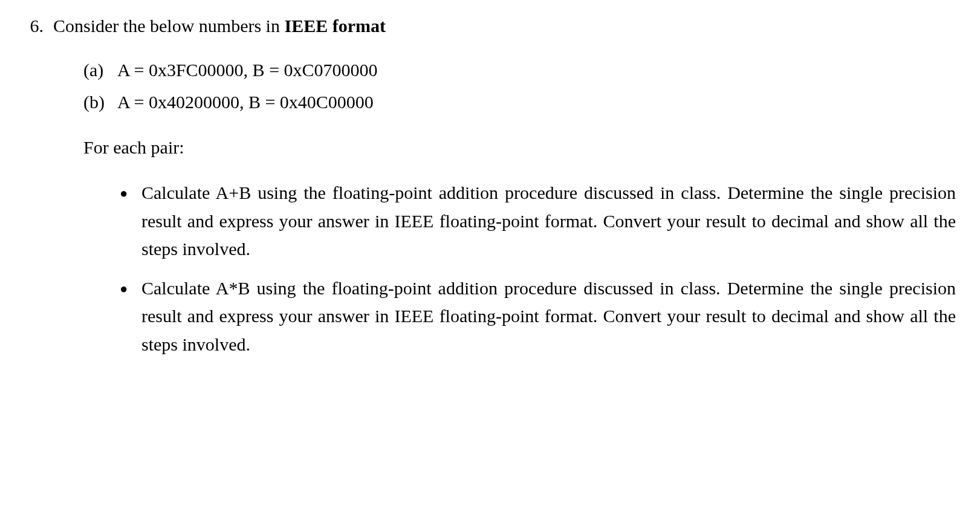 The width and height of the screenshot is (980, 518). What do you see at coordinates (245, 102) in the screenshot?
I see `sub-content: A = 0x40200000, B = 0x40C00000` at bounding box center [245, 102].